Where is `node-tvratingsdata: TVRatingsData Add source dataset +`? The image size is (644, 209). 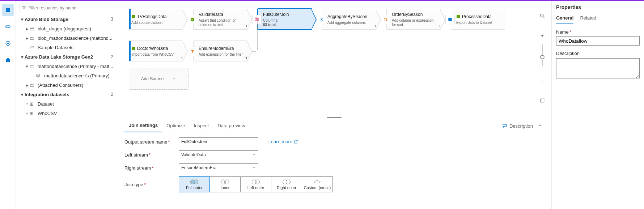
node-tvratingsdata: TVRatingsData Add source dataset + is located at coordinates (156, 19).